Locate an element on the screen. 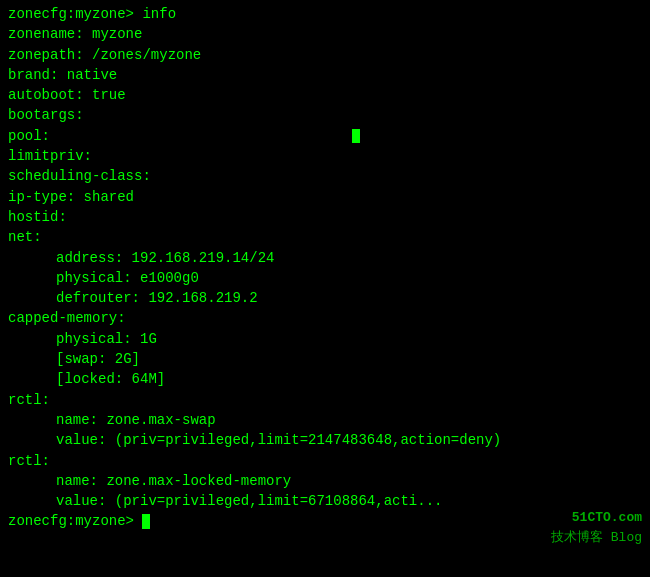 The height and width of the screenshot is (577, 650). watermark-line3: Blog is located at coordinates (626, 538).